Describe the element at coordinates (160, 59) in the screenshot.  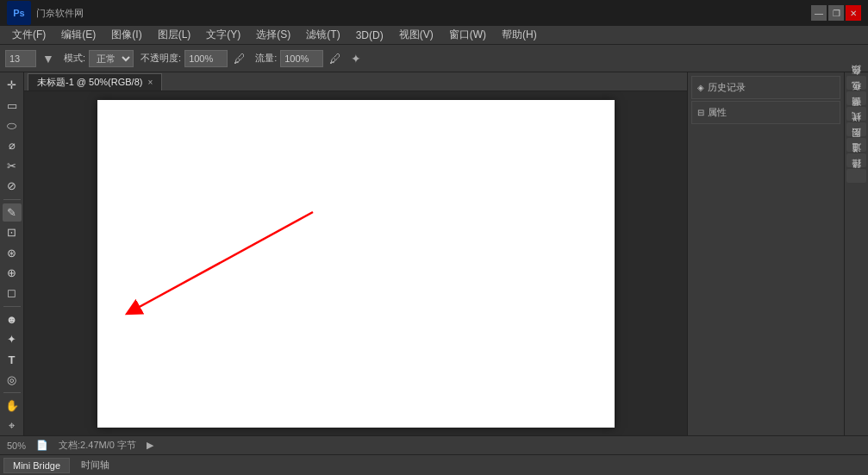
I see `opacity-label: 不透明度:` at that location.